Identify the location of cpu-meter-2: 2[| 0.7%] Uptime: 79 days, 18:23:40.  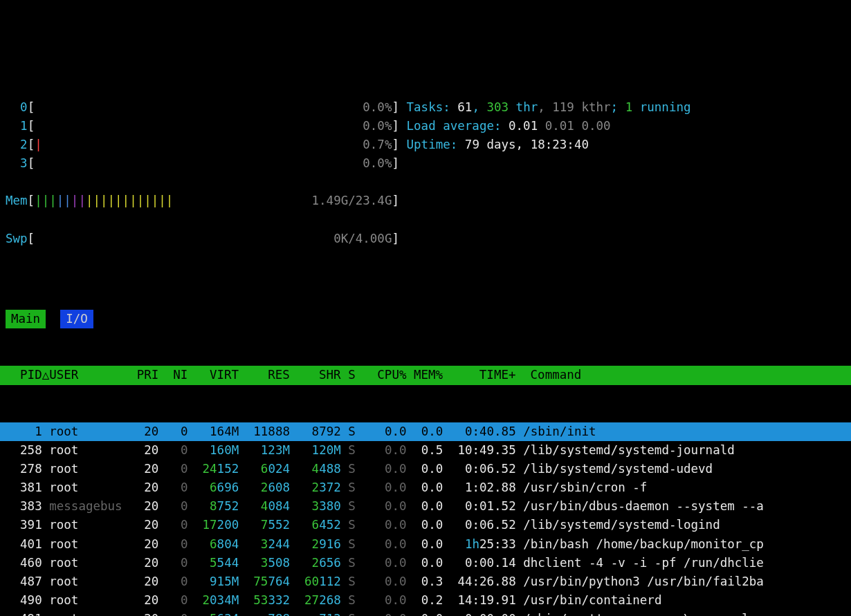
(428, 145).